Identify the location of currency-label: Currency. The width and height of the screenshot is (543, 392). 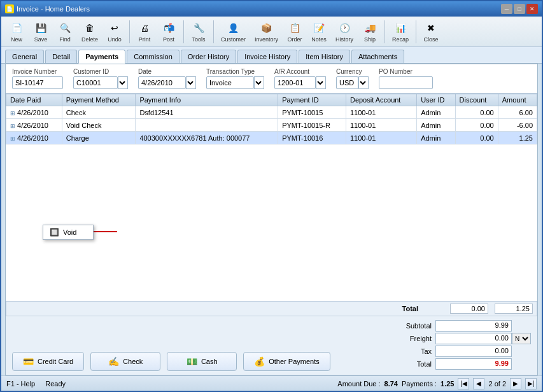
(353, 71).